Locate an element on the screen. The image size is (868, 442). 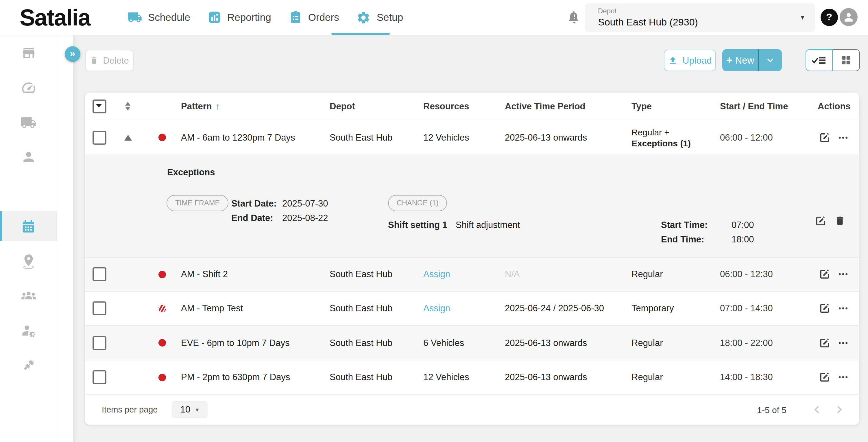
column-header-start-end-time: Start / End Time is located at coordinates (769, 106).